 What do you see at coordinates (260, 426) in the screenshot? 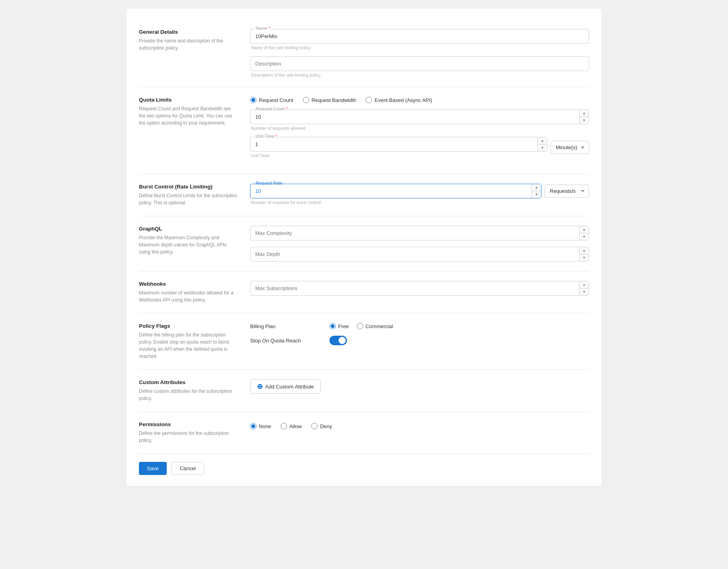
I see `permission-none-label: None` at bounding box center [260, 426].